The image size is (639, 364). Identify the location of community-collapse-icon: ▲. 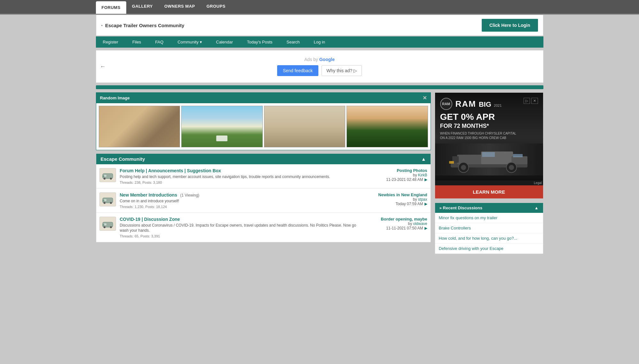
(424, 159).